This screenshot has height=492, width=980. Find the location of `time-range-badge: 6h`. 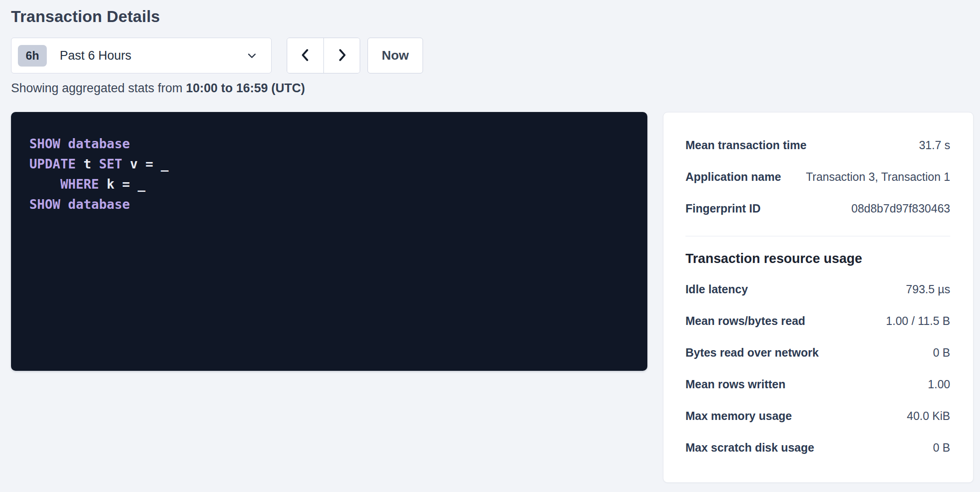

time-range-badge: 6h is located at coordinates (32, 56).